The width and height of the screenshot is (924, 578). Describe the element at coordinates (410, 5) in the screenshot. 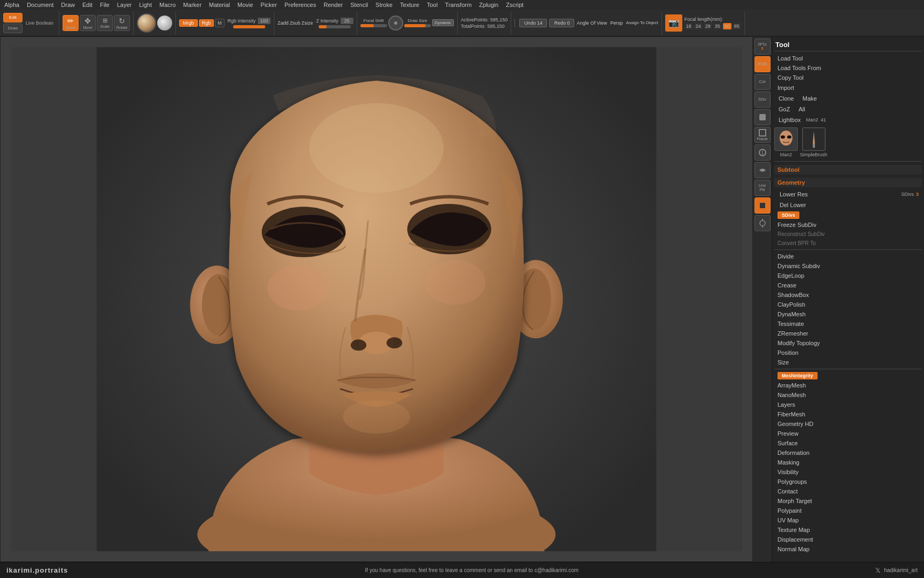

I see `menu-texture: Texture` at that location.